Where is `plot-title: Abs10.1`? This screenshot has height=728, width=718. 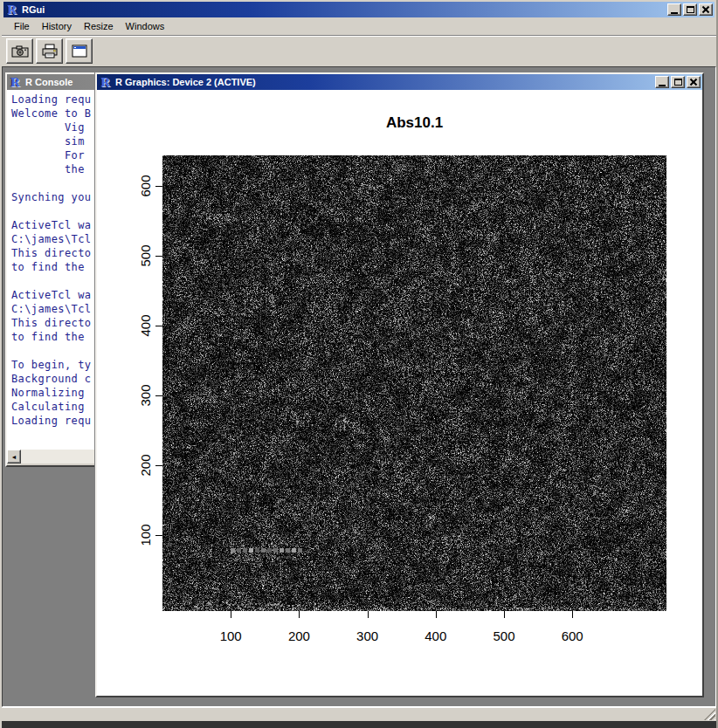 plot-title: Abs10.1 is located at coordinates (414, 123).